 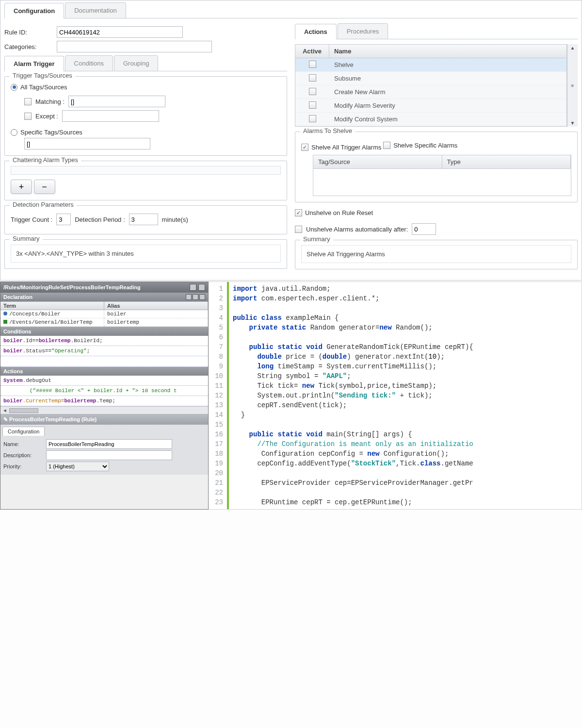 What do you see at coordinates (431, 106) in the screenshot?
I see `action-row: Modify Alarm Severity` at bounding box center [431, 106].